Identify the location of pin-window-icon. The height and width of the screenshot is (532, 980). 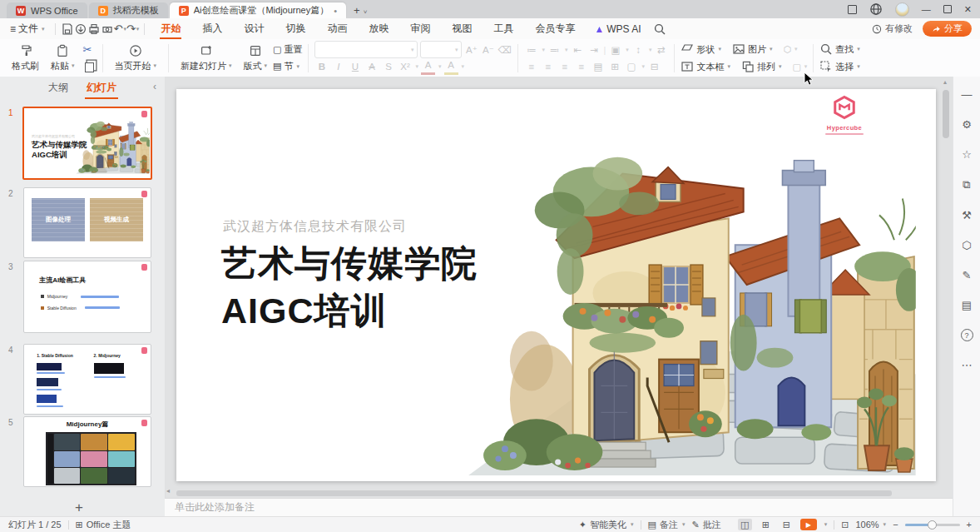
(852, 10).